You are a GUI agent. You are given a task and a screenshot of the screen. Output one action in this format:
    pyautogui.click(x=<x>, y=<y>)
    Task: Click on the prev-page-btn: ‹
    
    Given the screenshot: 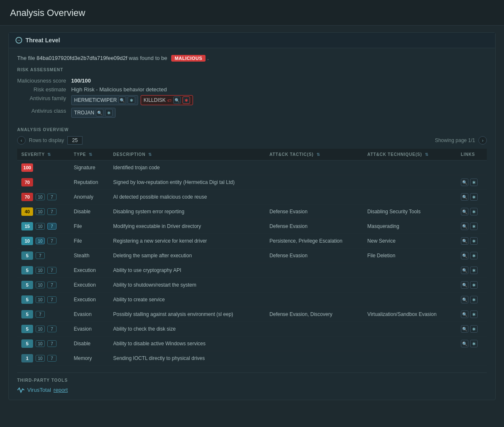 What is the action you would take?
    pyautogui.click(x=21, y=140)
    